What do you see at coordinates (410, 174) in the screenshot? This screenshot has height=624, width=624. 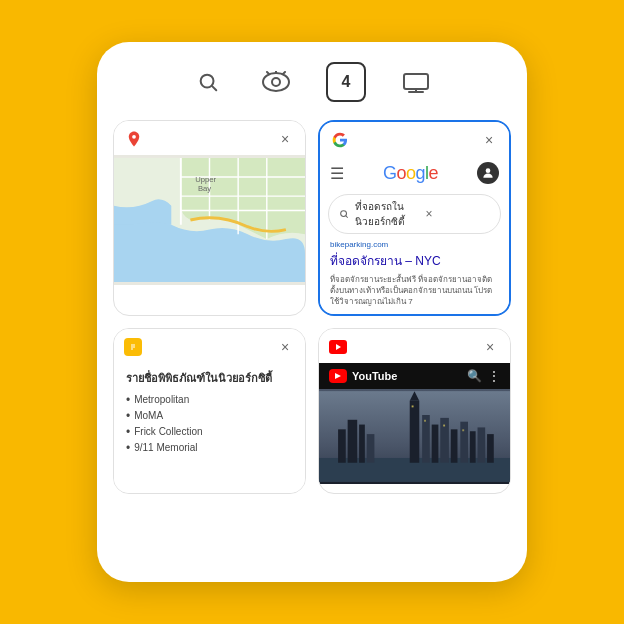 I see `google-logo: Google` at bounding box center [410, 174].